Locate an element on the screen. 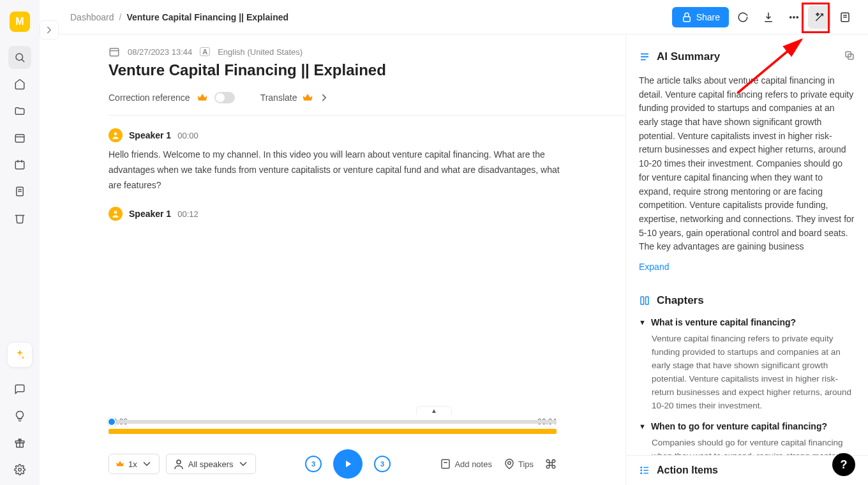 This screenshot has height=485, width=868. chapters-title: Chapters is located at coordinates (680, 301).